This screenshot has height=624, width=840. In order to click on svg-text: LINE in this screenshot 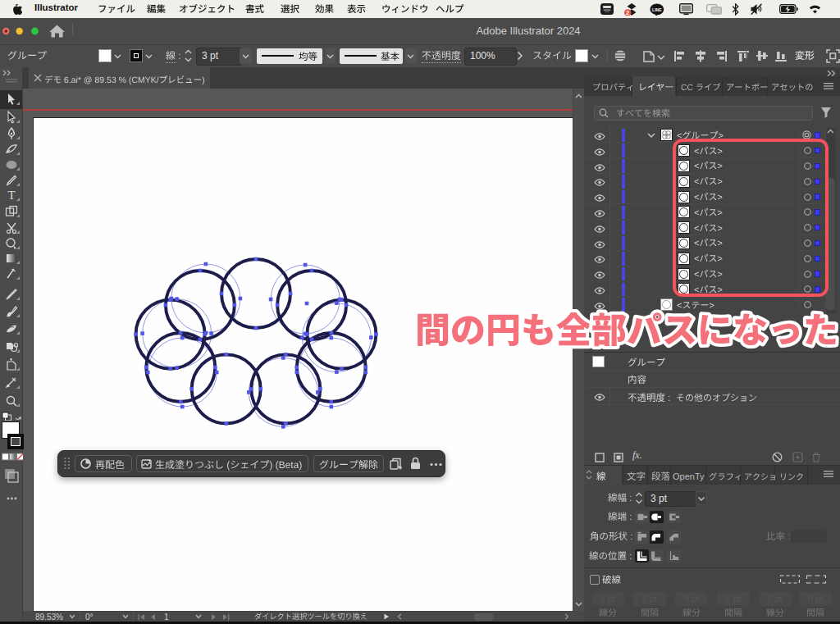, I will do `click(657, 10)`.